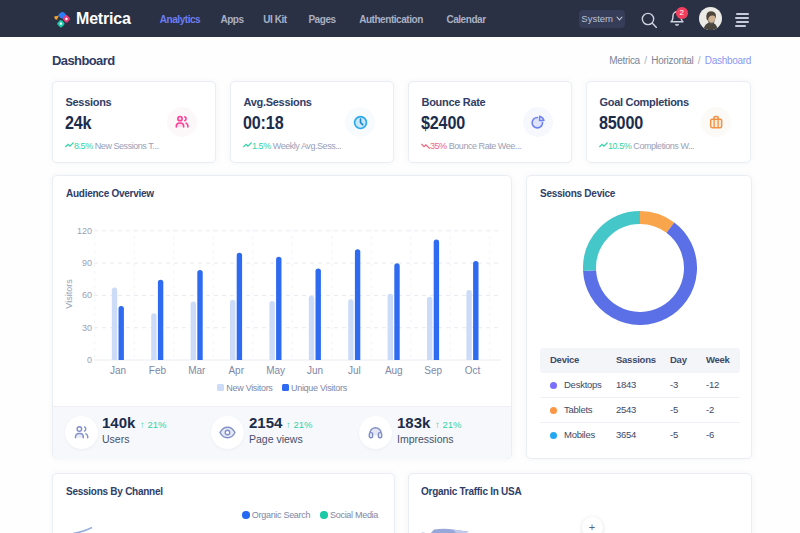 This screenshot has width=800, height=533. I want to click on svg-text: 120, so click(84, 231).